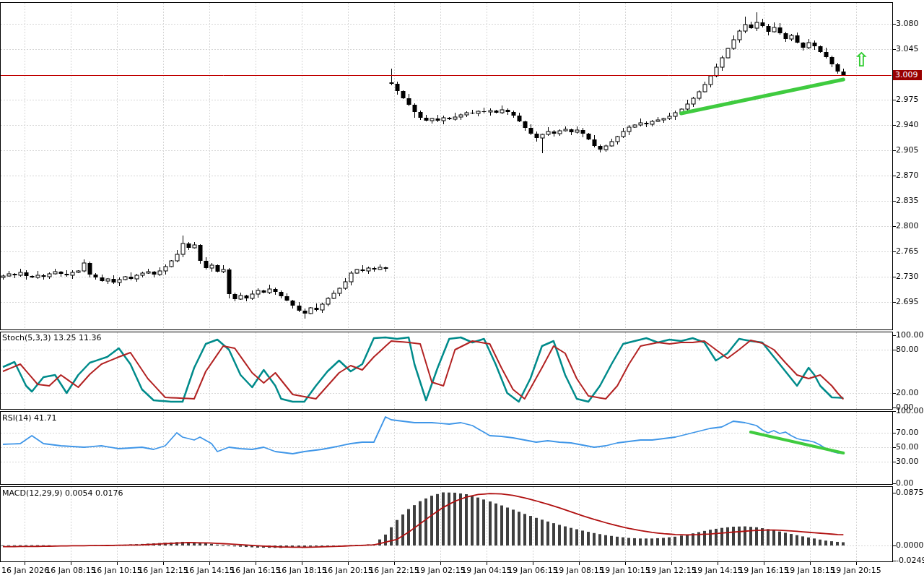  I want to click on rsi-tick-label: 70.00, so click(907, 432).